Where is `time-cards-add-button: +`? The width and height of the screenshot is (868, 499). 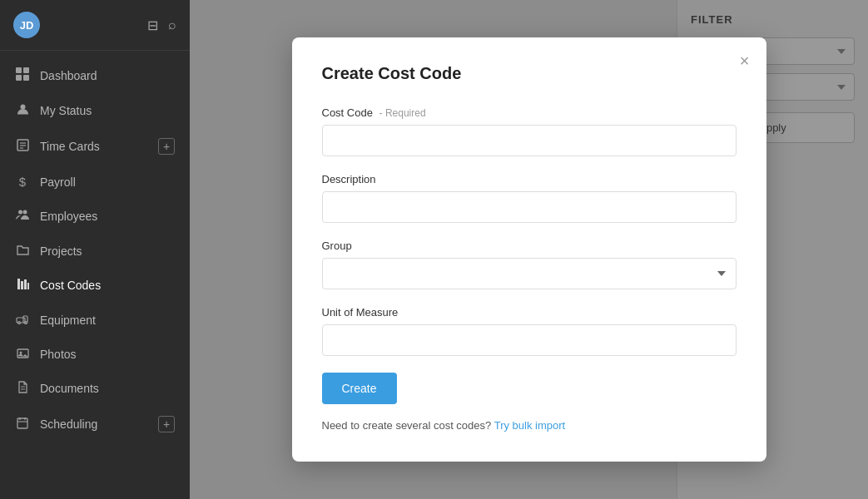
time-cards-add-button: + is located at coordinates (166, 146).